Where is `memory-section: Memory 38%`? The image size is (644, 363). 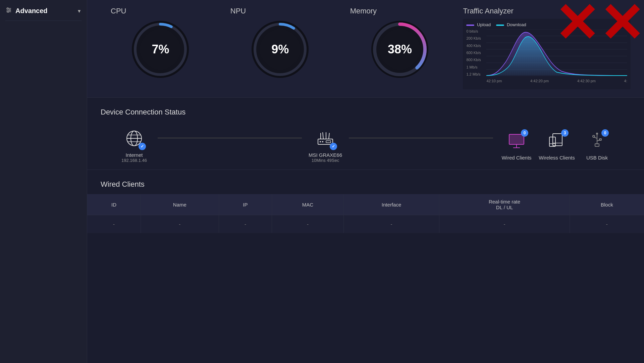
memory-section: Memory 38% is located at coordinates (400, 42).